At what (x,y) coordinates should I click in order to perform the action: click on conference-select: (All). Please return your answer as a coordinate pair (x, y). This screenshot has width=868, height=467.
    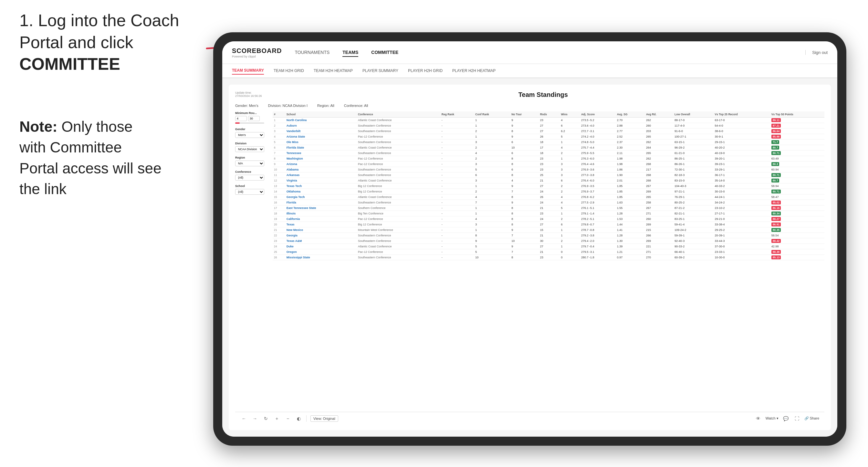
    Looking at the image, I should click on (250, 178).